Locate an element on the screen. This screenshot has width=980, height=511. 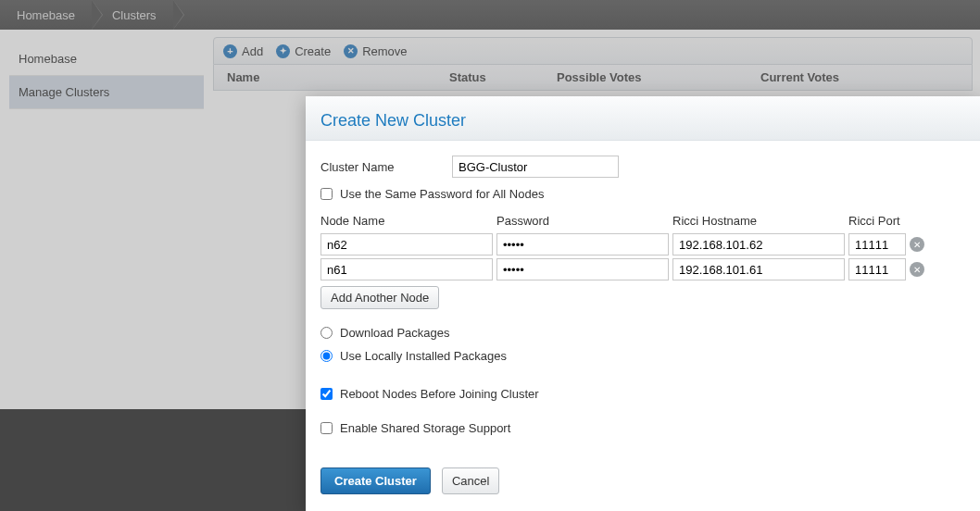
shared-storage-label: Enable Shared Storage Support is located at coordinates (425, 428).